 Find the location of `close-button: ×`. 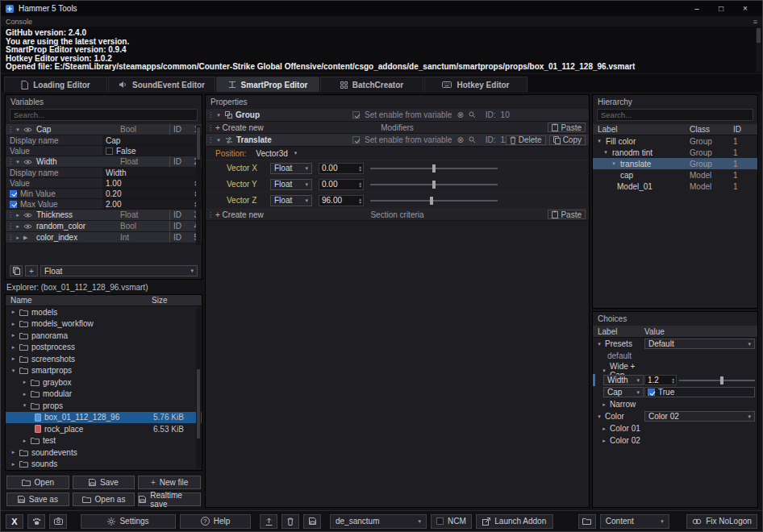

close-button: × is located at coordinates (745, 8).